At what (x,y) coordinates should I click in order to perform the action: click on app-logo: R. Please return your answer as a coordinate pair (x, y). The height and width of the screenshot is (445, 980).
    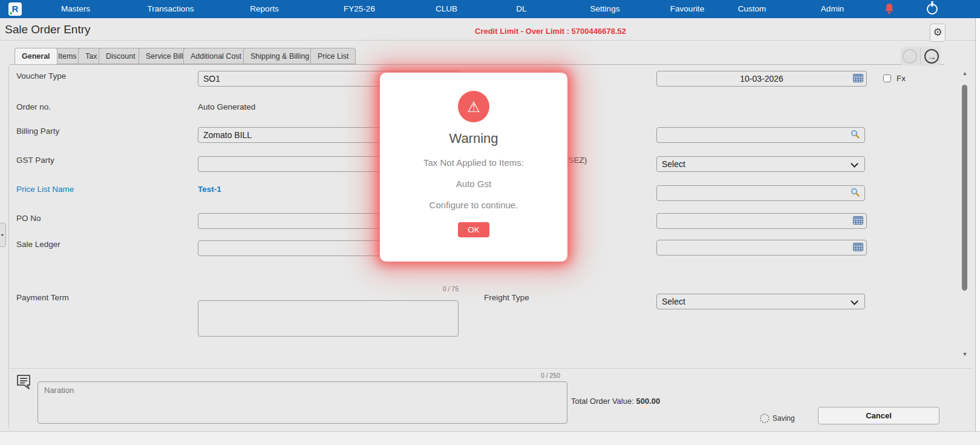
    Looking at the image, I should click on (15, 9).